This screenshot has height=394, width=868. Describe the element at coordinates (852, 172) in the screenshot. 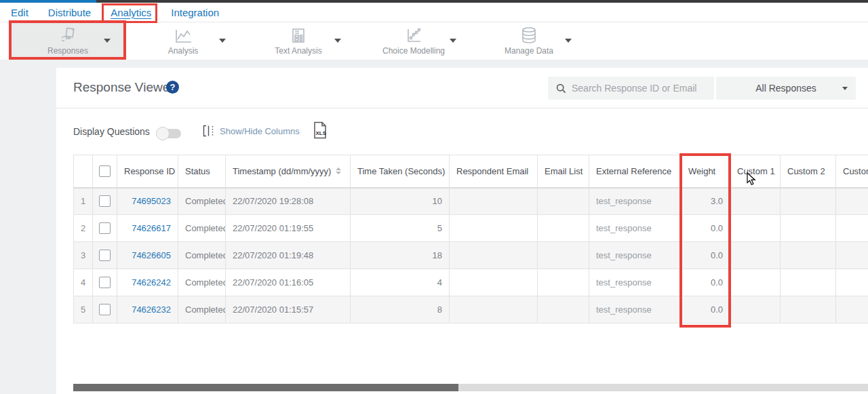

I see `header-custom-3: Custom 3` at that location.